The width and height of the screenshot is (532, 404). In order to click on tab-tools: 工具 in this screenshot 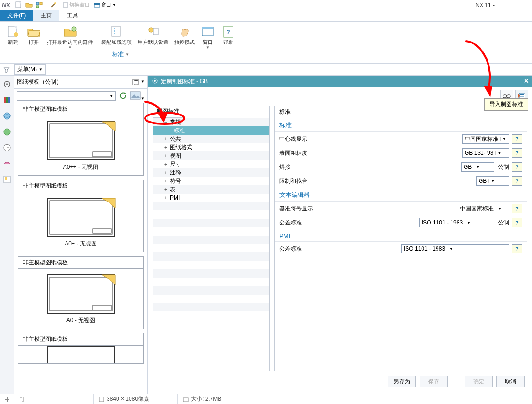, I will do `click(73, 16)`.